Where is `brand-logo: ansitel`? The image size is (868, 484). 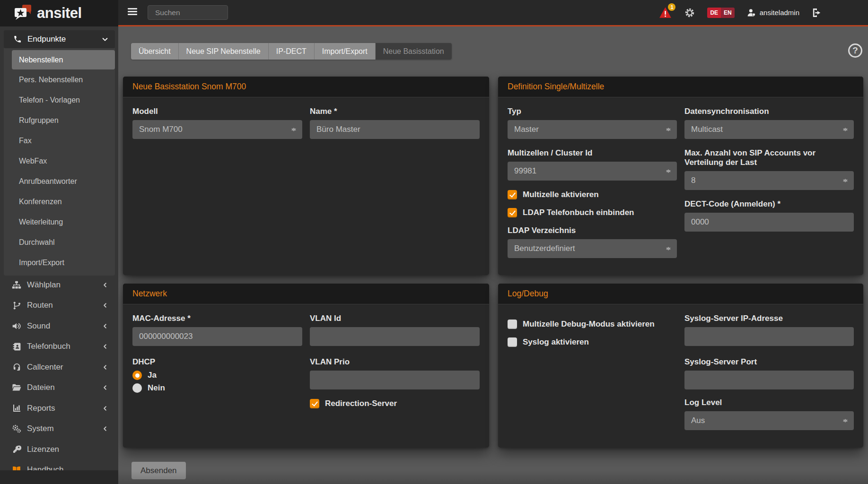
brand-logo: ansitel is located at coordinates (59, 13).